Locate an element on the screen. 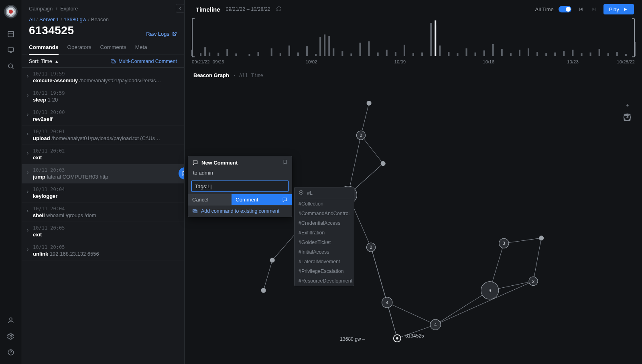 Image resolution: width=642 pixels, height=364 pixels. crumb-host: 13680 gw is located at coordinates (75, 19).